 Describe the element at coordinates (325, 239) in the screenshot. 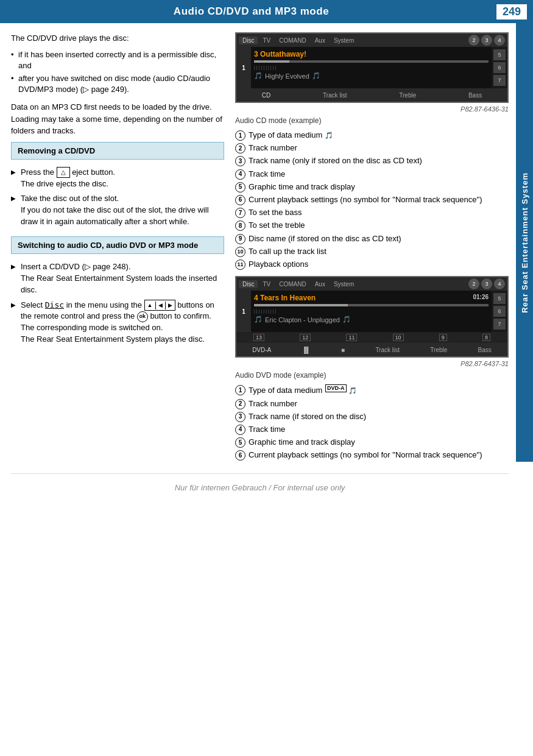

I see `item-text: Disc name (if stored on the disc as CD t…` at that location.